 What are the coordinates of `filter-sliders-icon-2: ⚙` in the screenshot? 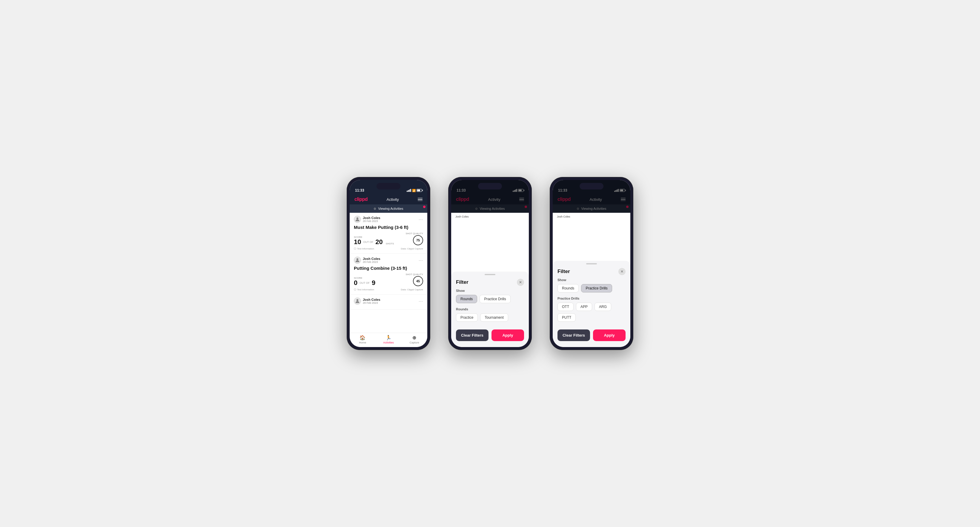 It's located at (476, 209).